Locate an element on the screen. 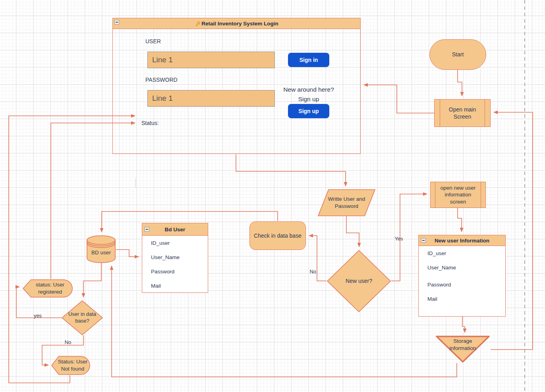 The image size is (545, 392). user-label: USER is located at coordinates (153, 41).